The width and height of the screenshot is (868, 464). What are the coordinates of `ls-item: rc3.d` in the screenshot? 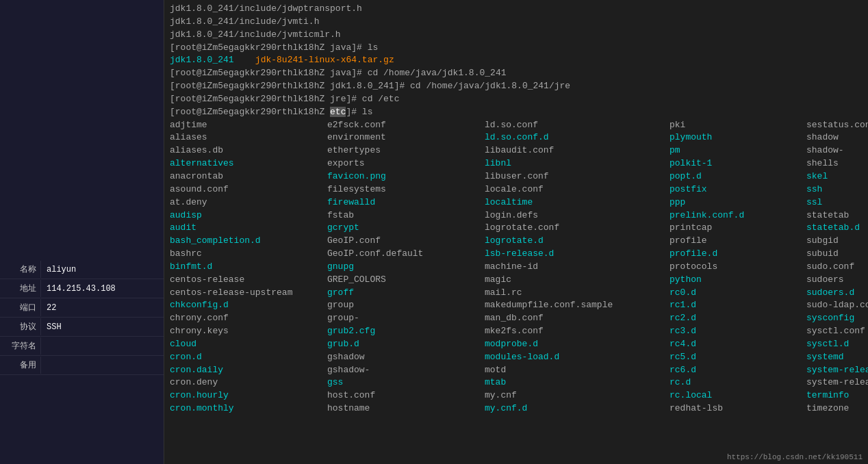 It's located at (738, 331).